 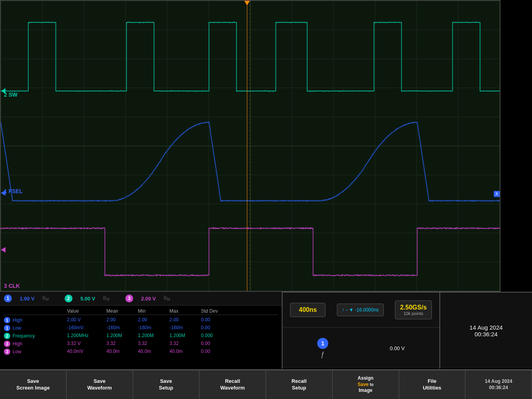 What do you see at coordinates (122, 336) in the screenshot?
I see `meas-mean-2: 1.200M` at bounding box center [122, 336].